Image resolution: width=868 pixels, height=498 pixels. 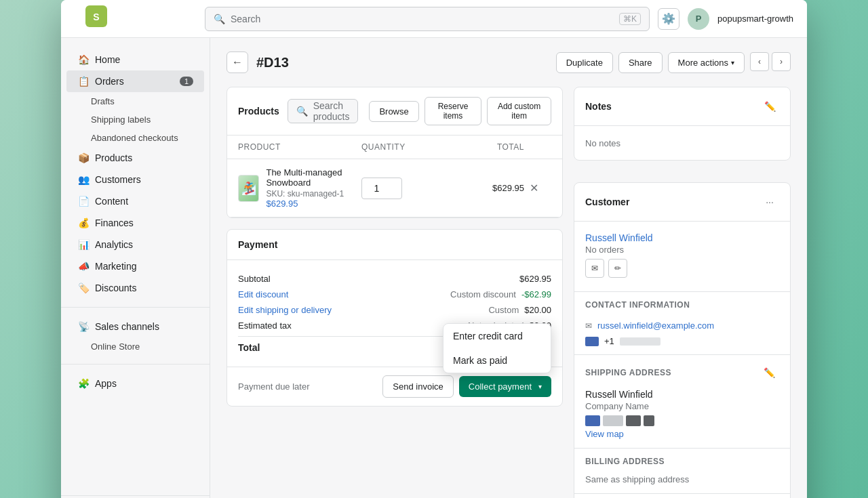 I want to click on sidebar-item-shipping-labels: Shipping labels, so click(x=136, y=119).